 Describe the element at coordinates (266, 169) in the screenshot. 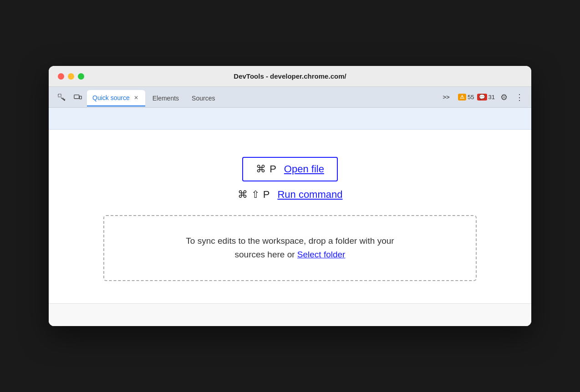

I see `open-file-shortcut: ⌘ P` at that location.